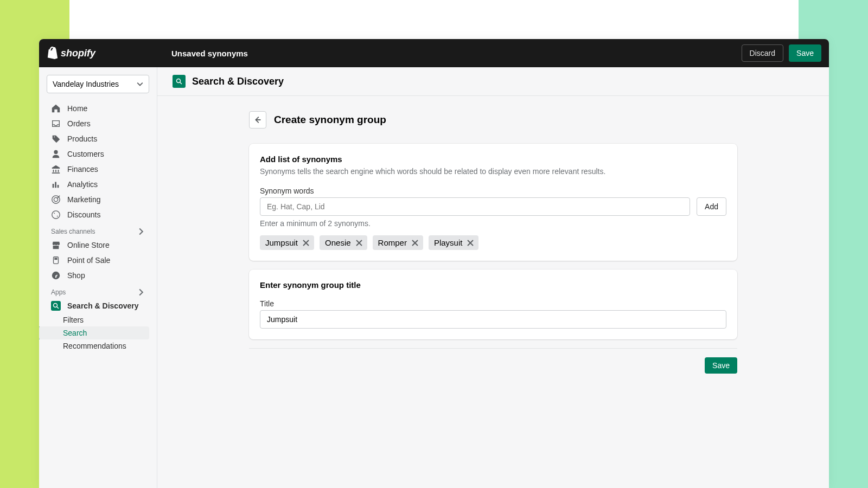 The height and width of the screenshot is (488, 868). What do you see at coordinates (98, 200) in the screenshot?
I see `nav-marketing: Marketing` at bounding box center [98, 200].